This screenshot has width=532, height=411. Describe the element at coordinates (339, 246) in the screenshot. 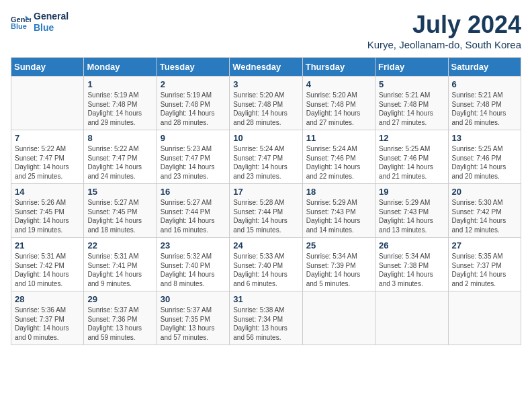

I see `day-number: 25` at that location.